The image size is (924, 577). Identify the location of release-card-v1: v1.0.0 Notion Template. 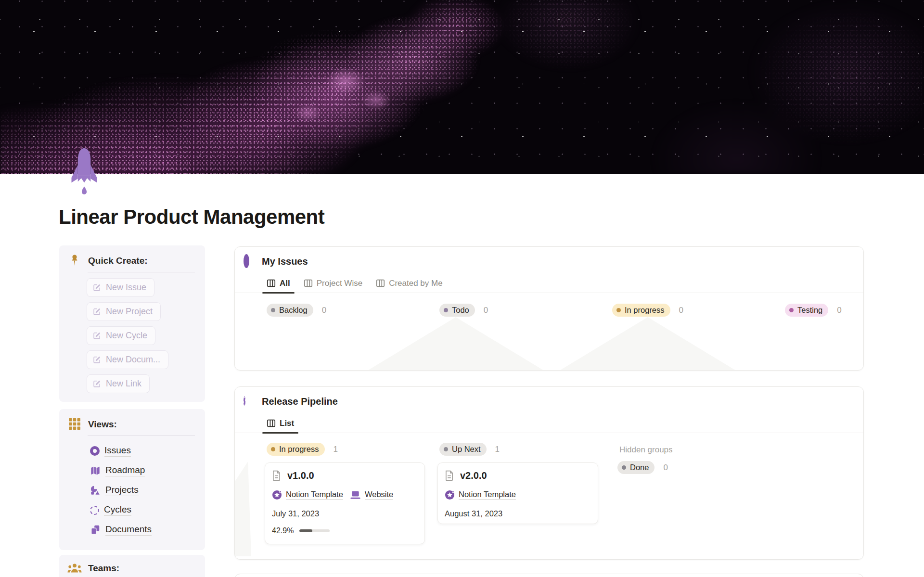
(345, 503).